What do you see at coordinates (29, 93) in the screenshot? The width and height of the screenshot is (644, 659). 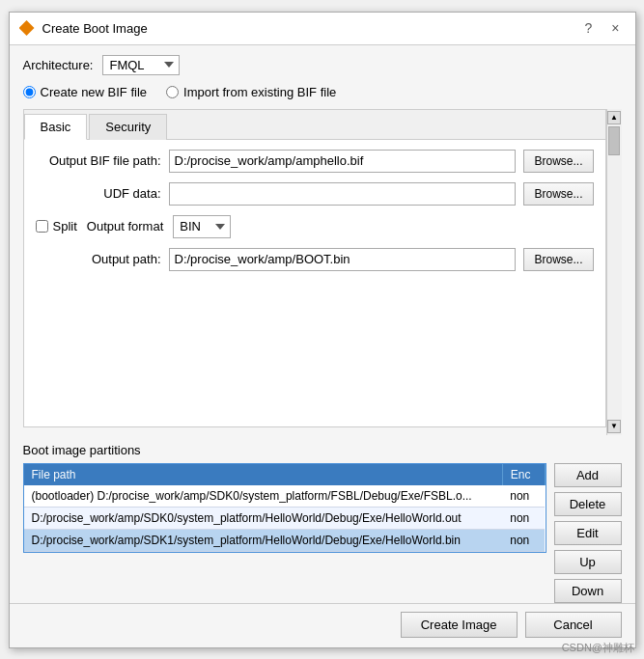 I see `create-new-radio` at bounding box center [29, 93].